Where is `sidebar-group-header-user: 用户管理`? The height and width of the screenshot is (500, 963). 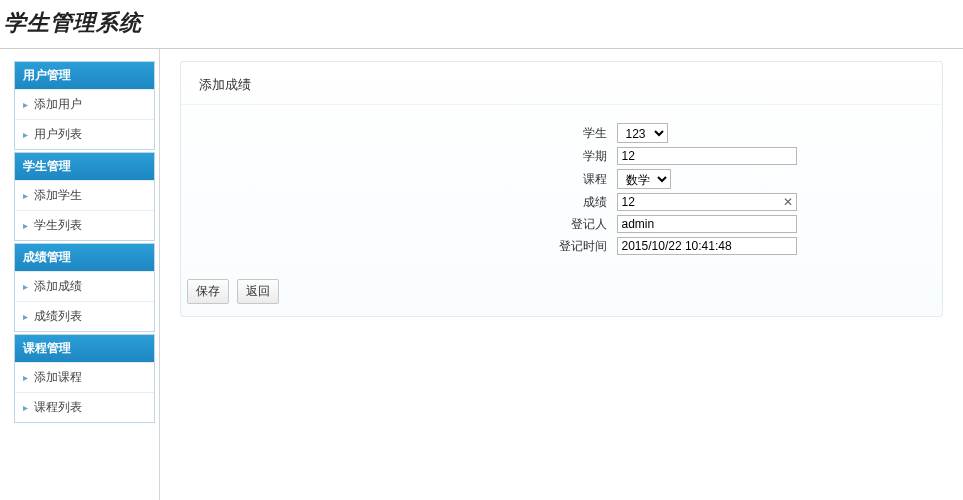 sidebar-group-header-user: 用户管理 is located at coordinates (84, 76).